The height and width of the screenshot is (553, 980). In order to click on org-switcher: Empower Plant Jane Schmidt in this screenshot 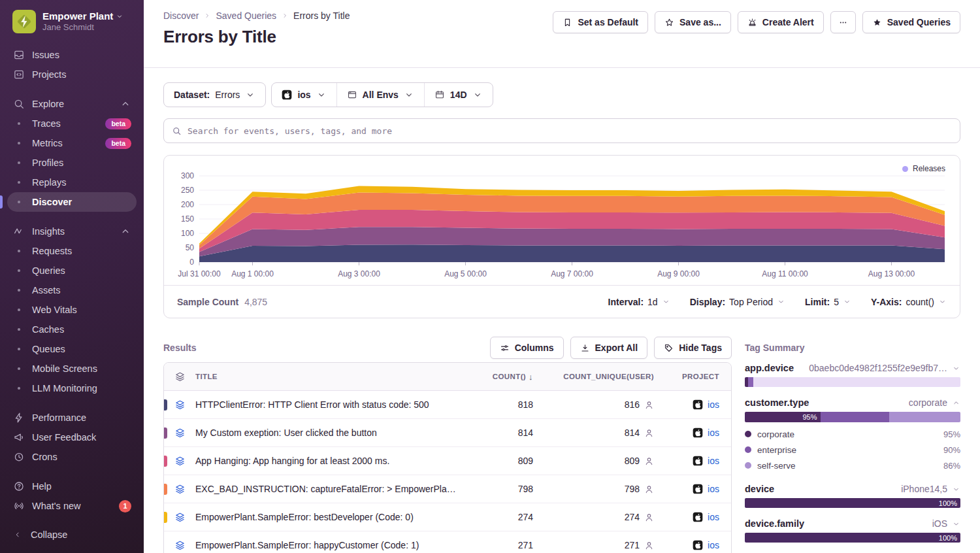, I will do `click(72, 21)`.